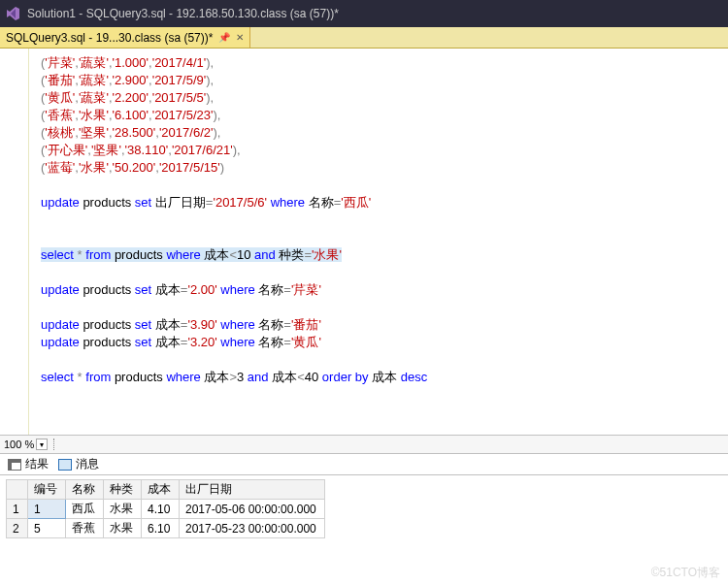 The width and height of the screenshot is (728, 585). I want to click on pin-icon: 📌, so click(224, 37).